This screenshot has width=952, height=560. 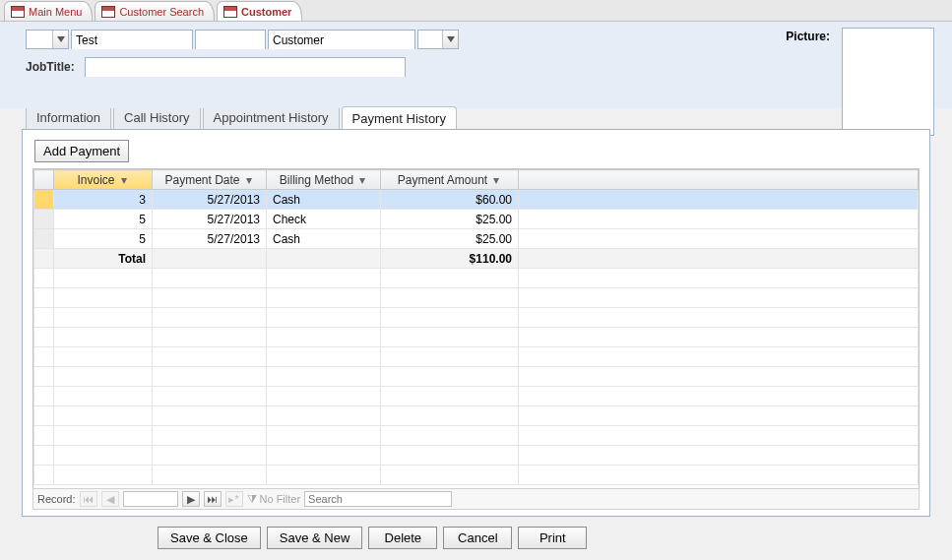 I want to click on totals-amount: $110.00, so click(x=450, y=259).